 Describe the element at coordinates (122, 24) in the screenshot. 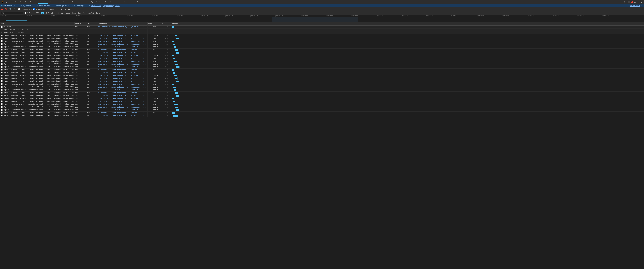

I see `col-header-initiator: Initiator ▲` at that location.